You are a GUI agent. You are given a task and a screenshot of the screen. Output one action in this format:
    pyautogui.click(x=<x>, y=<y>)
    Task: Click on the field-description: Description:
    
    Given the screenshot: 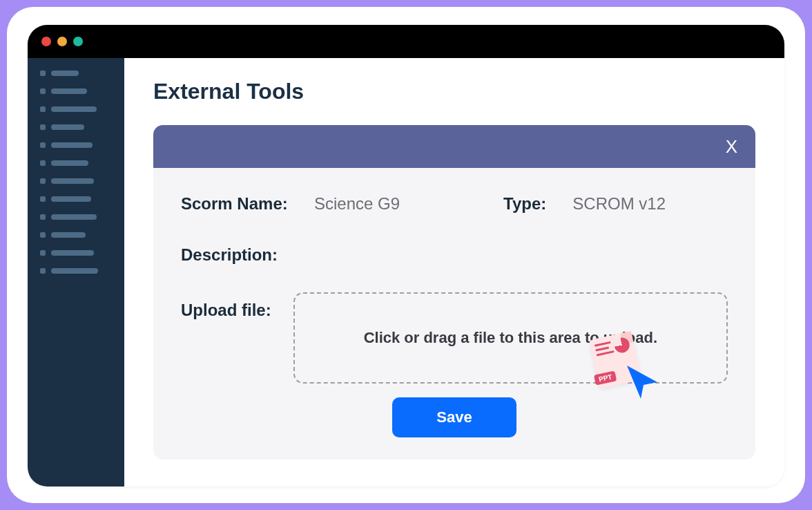 What is the action you would take?
    pyautogui.click(x=454, y=255)
    